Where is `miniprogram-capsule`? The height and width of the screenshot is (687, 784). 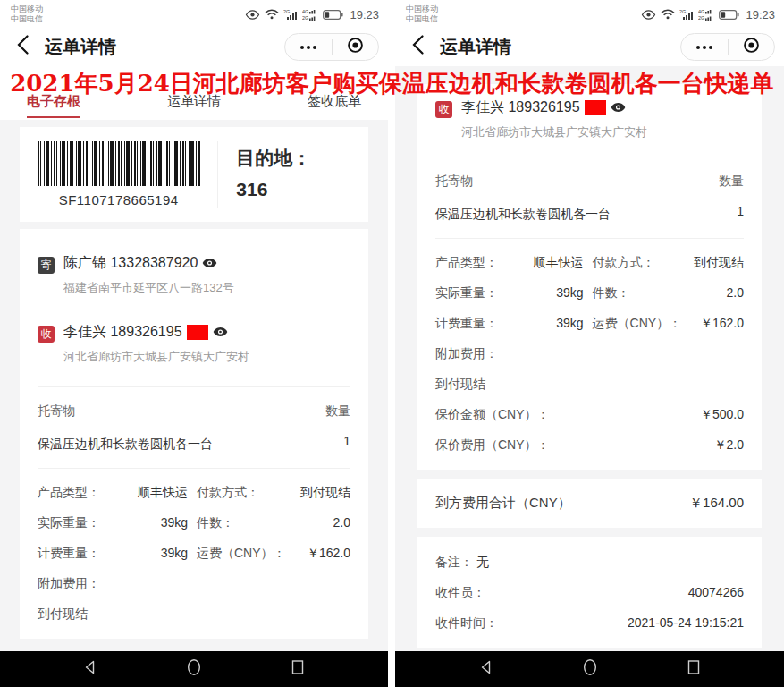
miniprogram-capsule is located at coordinates (728, 47).